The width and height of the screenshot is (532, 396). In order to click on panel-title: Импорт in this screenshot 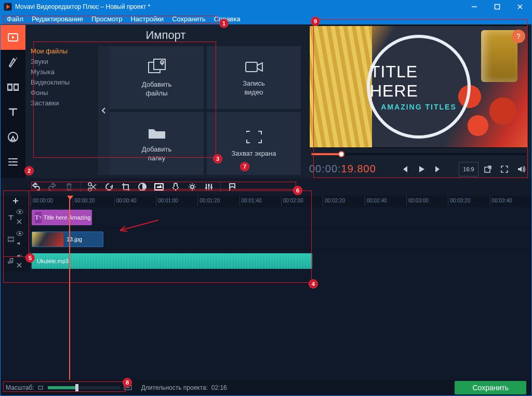, I will do `click(166, 35)`.